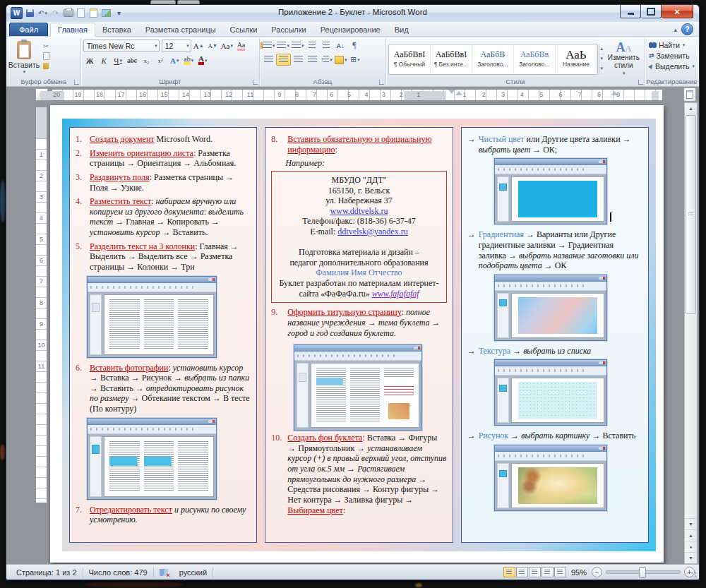  I want to click on align-left-button, so click(268, 59).